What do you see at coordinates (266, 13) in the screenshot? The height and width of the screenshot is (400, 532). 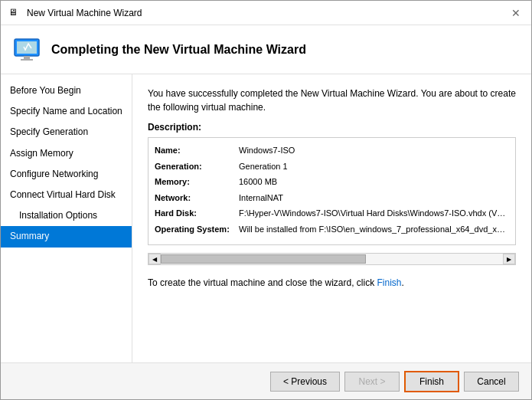 I see `title-bar: 🖥 New Virtual Machine Wizard ✕` at bounding box center [266, 13].